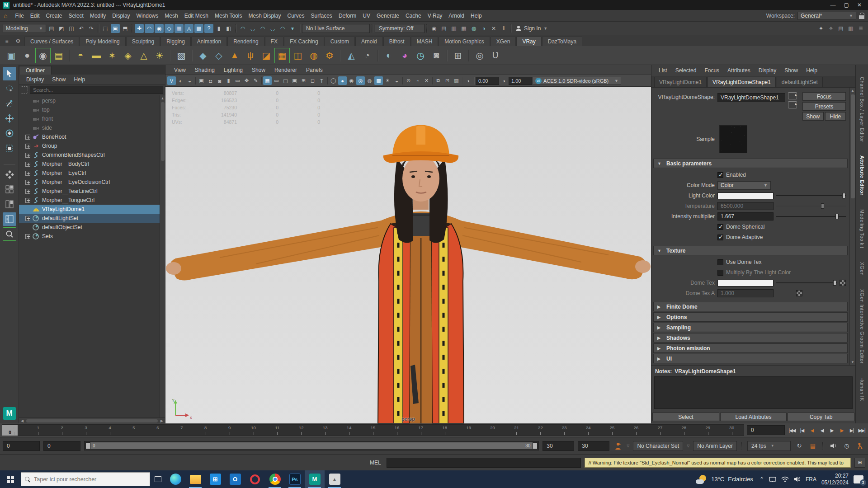  Describe the element at coordinates (326, 430) in the screenshot. I see `timeline-frame-13: 13` at that location.